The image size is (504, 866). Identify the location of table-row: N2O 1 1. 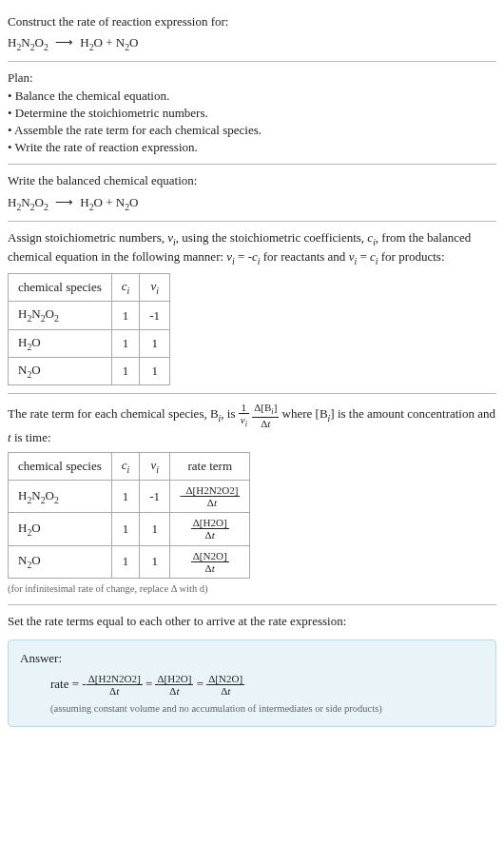
(89, 371).